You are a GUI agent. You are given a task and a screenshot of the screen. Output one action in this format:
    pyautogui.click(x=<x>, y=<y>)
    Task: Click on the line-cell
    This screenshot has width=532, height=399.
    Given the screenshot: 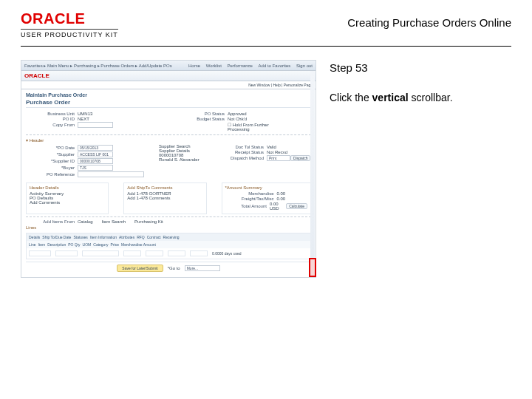 What is the action you would take?
    pyautogui.click(x=40, y=253)
    